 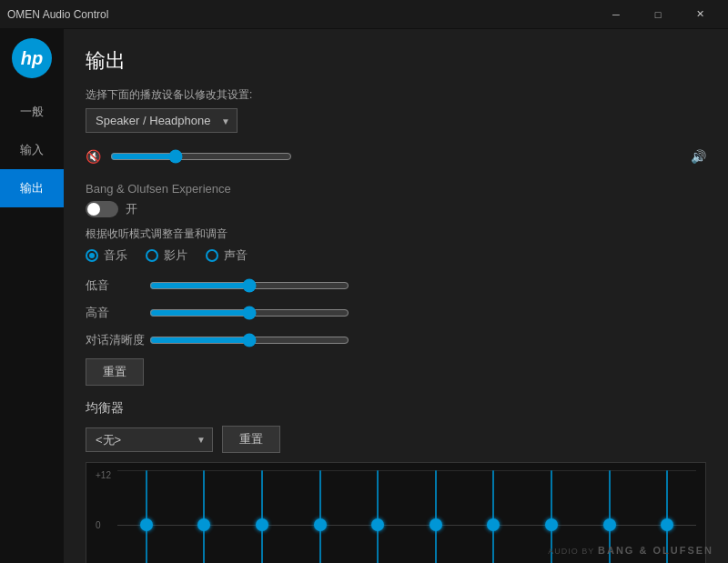 I want to click on window-controls: ─ □ ✕, so click(x=658, y=15).